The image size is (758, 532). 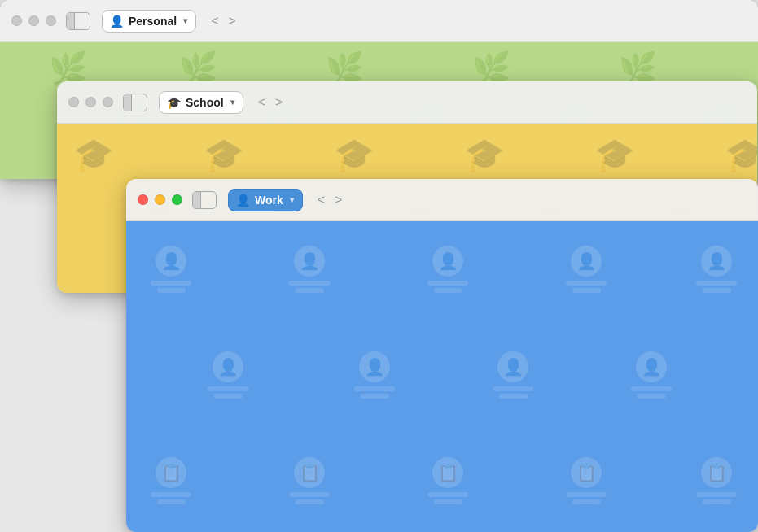 I want to click on nav-arrows-personal: < >, so click(x=223, y=21).